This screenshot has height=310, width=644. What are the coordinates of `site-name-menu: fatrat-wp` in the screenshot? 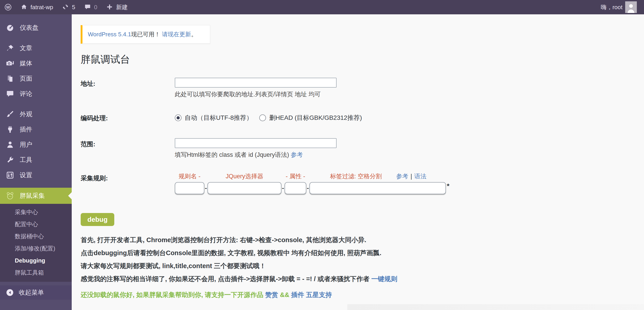 It's located at (37, 7).